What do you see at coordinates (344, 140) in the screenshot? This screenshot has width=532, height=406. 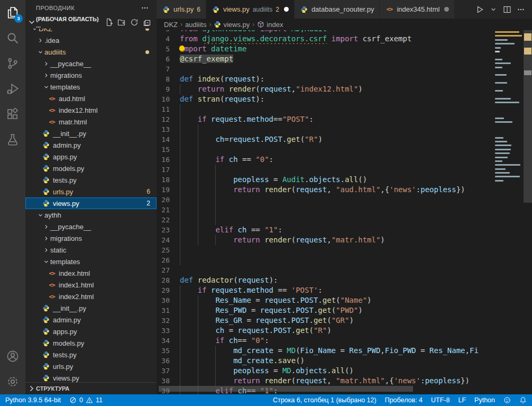 I see `code-line-14: 14 ch=request.POST.get("R")` at bounding box center [344, 140].